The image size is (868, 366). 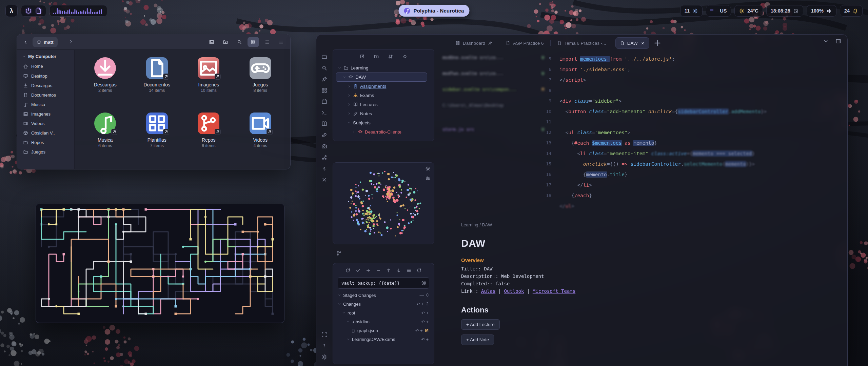 What do you see at coordinates (45, 152) in the screenshot?
I see `sidebar-item-juegos: Juegos` at bounding box center [45, 152].